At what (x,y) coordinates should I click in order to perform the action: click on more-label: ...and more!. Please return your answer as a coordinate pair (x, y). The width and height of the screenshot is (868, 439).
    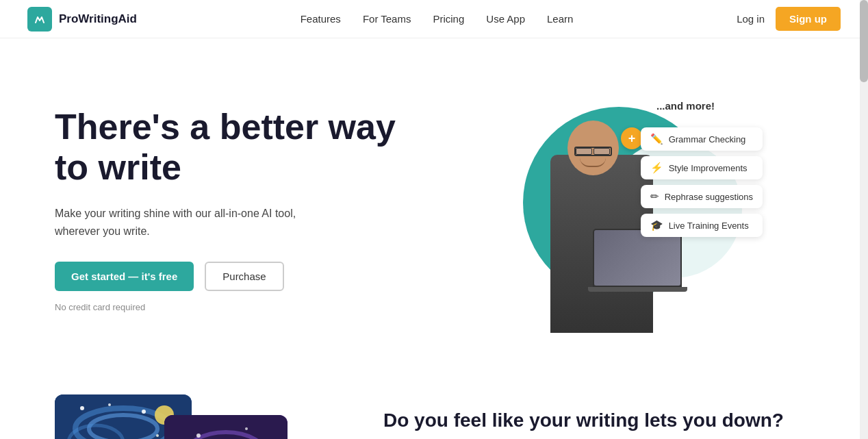
    Looking at the image, I should click on (686, 105).